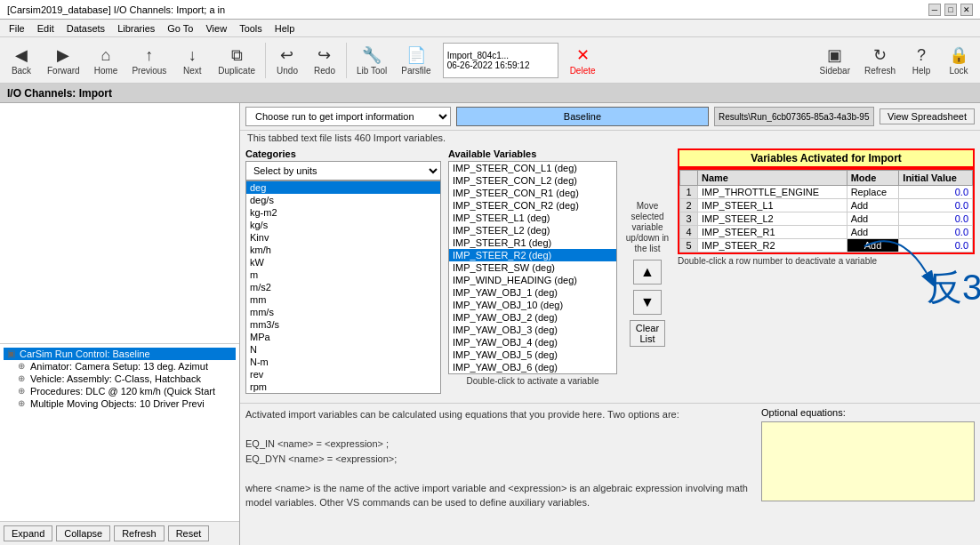 The height and width of the screenshot is (545, 980). I want to click on row-mode-3: Add, so click(873, 219).